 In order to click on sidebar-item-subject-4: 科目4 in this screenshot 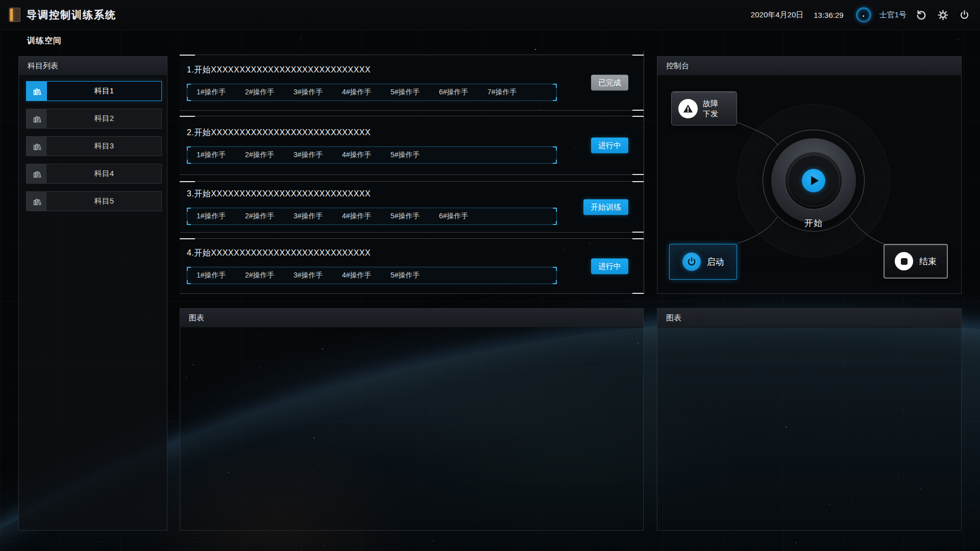, I will do `click(94, 173)`.